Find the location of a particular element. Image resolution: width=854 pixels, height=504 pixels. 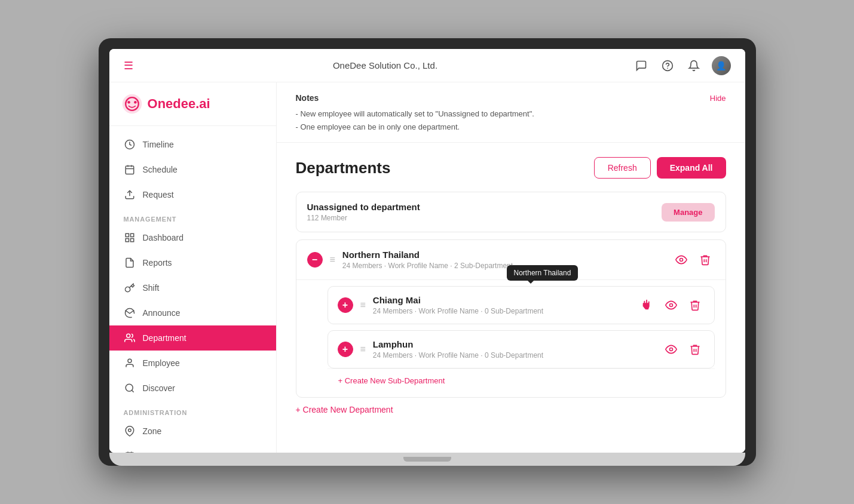

sidebar-item-calendar: Calendar is located at coordinates (192, 448).